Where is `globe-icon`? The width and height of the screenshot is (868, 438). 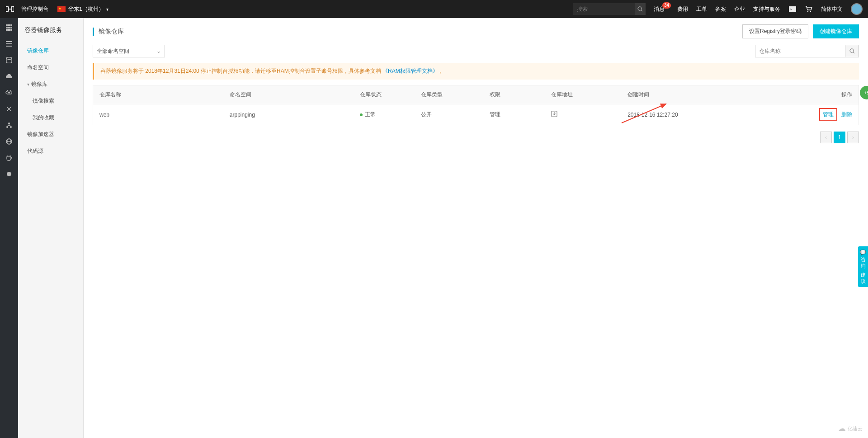
globe-icon is located at coordinates (9, 141).